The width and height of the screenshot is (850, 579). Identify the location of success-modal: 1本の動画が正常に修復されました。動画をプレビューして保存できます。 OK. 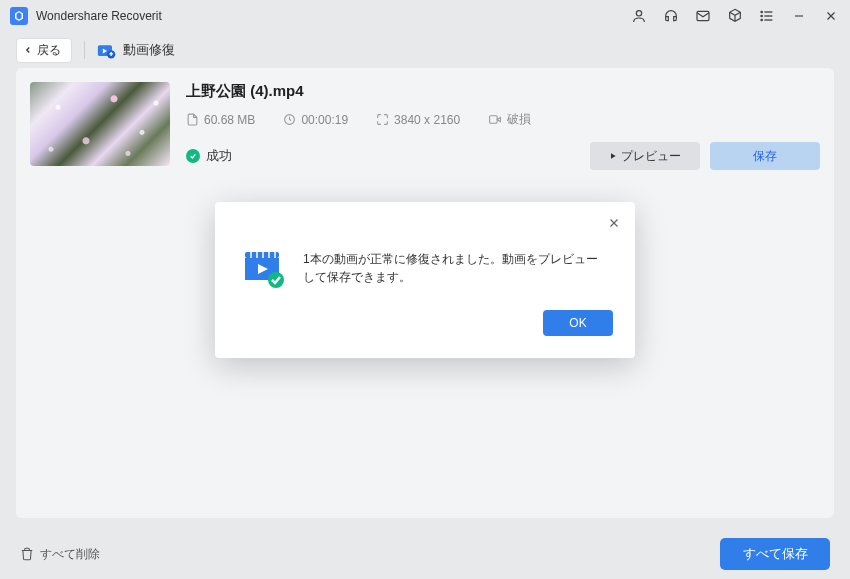
(425, 280).